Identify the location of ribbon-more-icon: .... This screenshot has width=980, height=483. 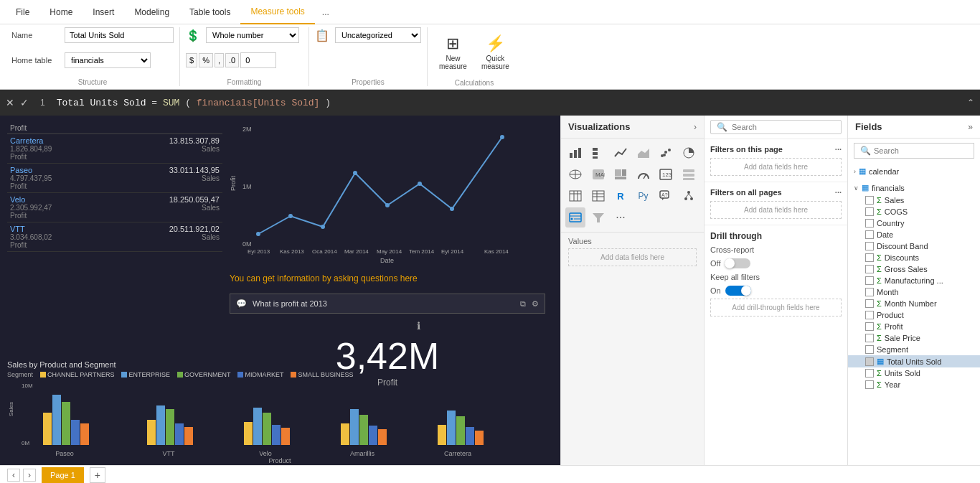
(326, 12).